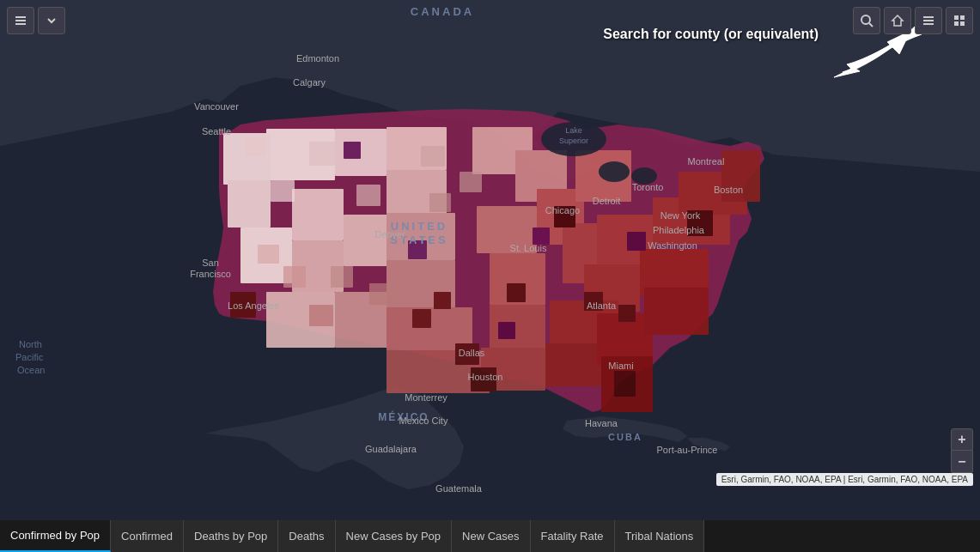 The width and height of the screenshot is (980, 552). What do you see at coordinates (673, 246) in the screenshot?
I see `svg-text: Washington` at bounding box center [673, 246].